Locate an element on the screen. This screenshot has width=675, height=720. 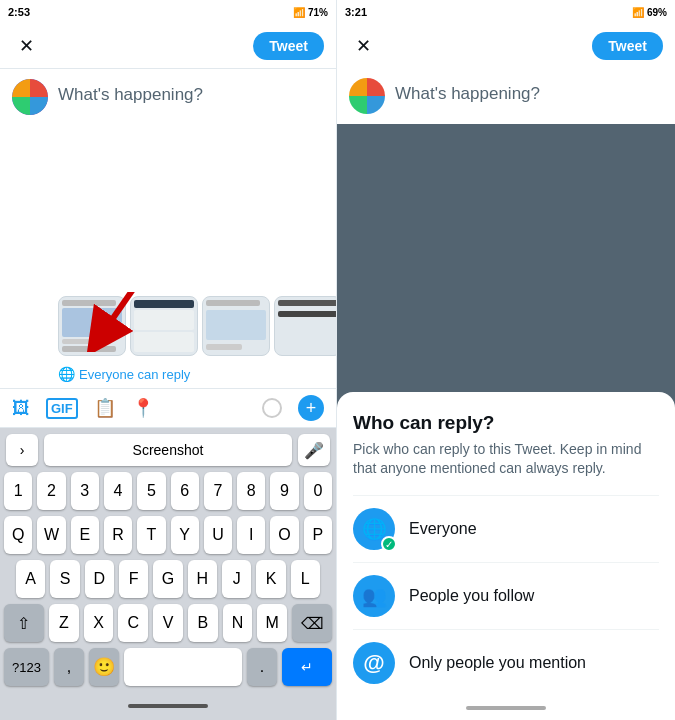
key-h: H is located at coordinates (202, 579).